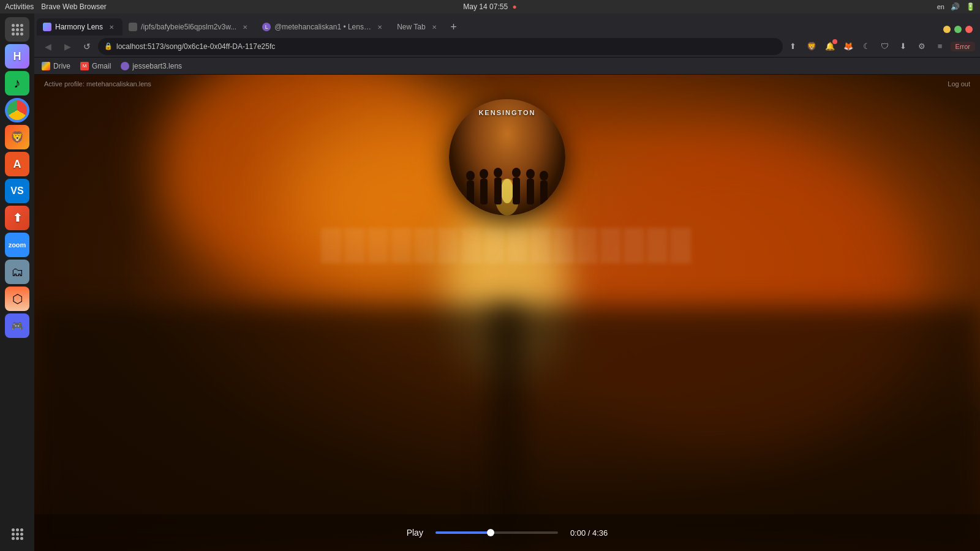 The image size is (980, 551). What do you see at coordinates (96, 66) in the screenshot?
I see `bookmark-gmail: M Gmail` at bounding box center [96, 66].